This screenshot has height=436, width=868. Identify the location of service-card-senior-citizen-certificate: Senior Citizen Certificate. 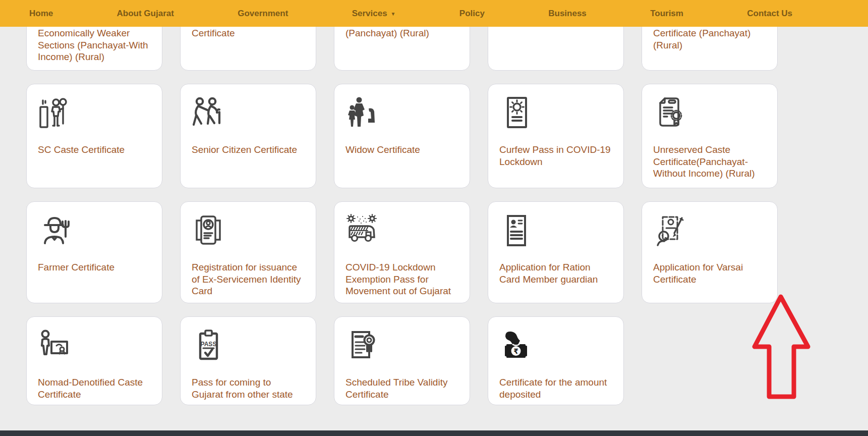
(248, 136).